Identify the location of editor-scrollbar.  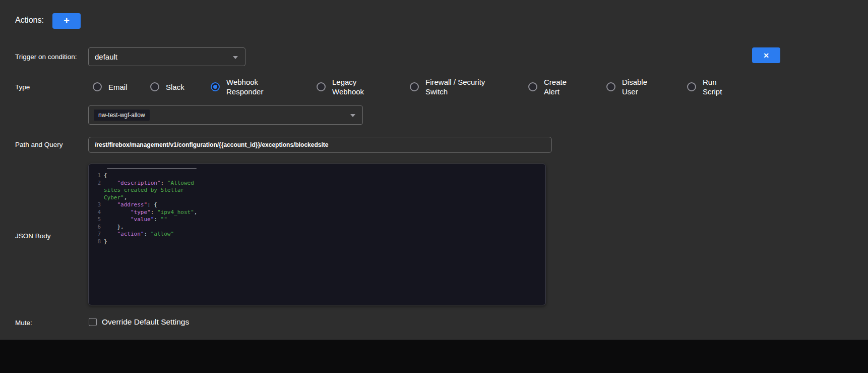
(152, 169).